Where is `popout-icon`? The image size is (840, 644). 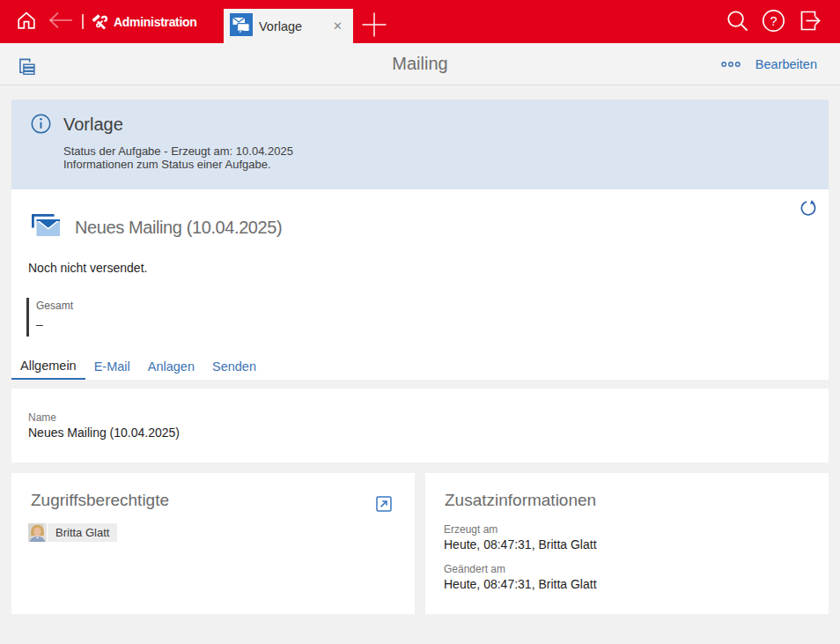
popout-icon is located at coordinates (384, 506).